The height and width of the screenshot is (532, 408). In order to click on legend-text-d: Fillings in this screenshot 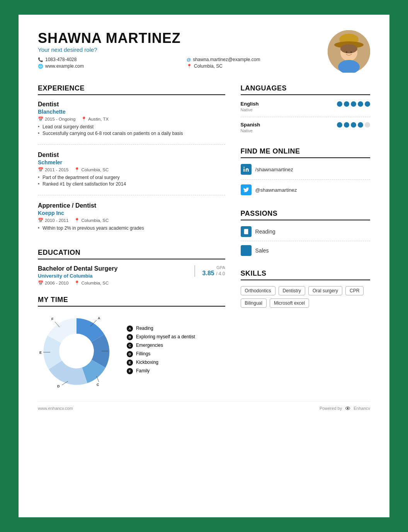, I will do `click(143, 354)`.